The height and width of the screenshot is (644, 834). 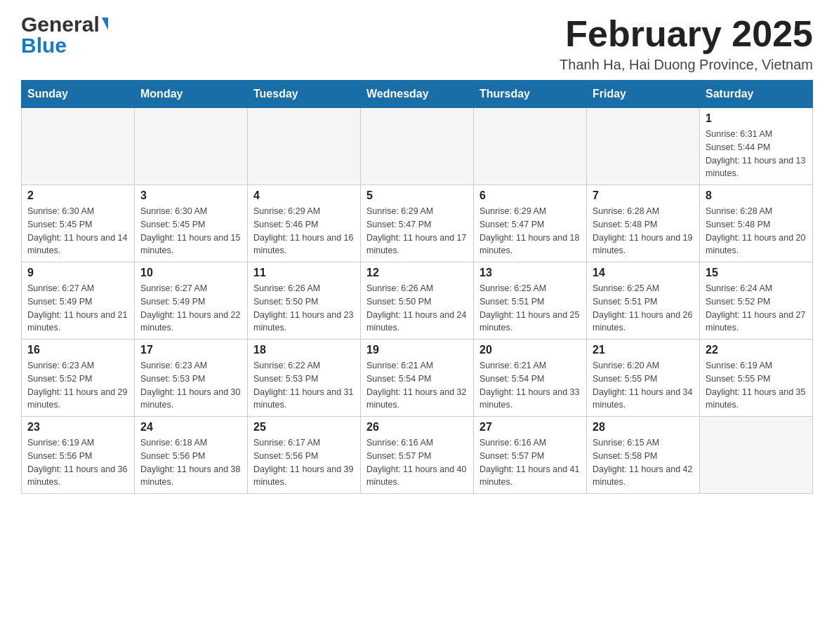 I want to click on day-number: 10, so click(x=191, y=273).